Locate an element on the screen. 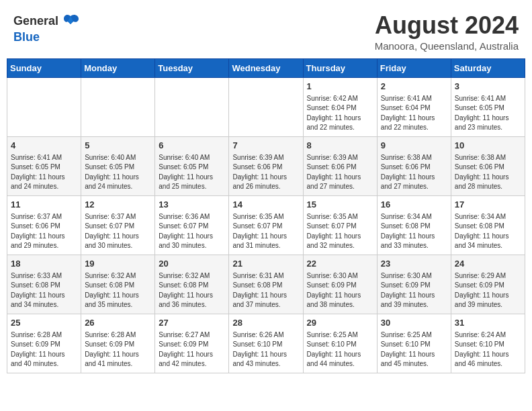 The image size is (532, 411). calendar-cell: 11Sunrise: 6:37 AM Sunset: 6:06 PM Dayli… is located at coordinates (44, 225).